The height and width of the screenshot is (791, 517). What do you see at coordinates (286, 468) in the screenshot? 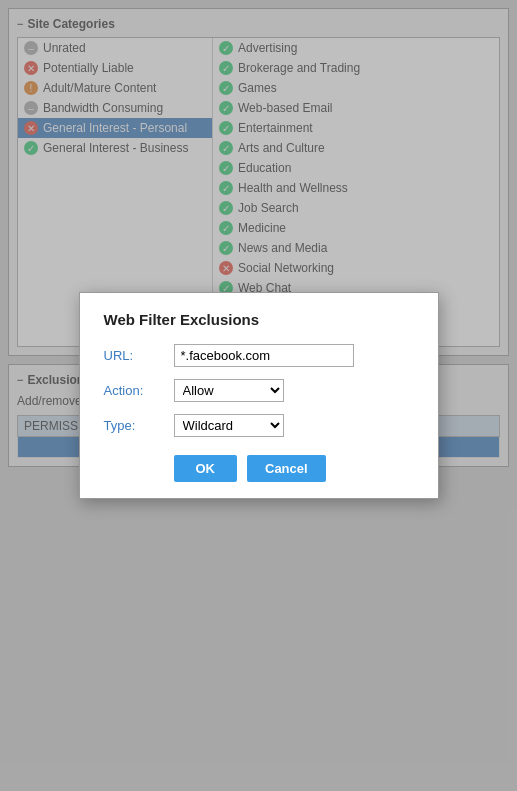
I see `cancel-button: Cancel` at bounding box center [286, 468].